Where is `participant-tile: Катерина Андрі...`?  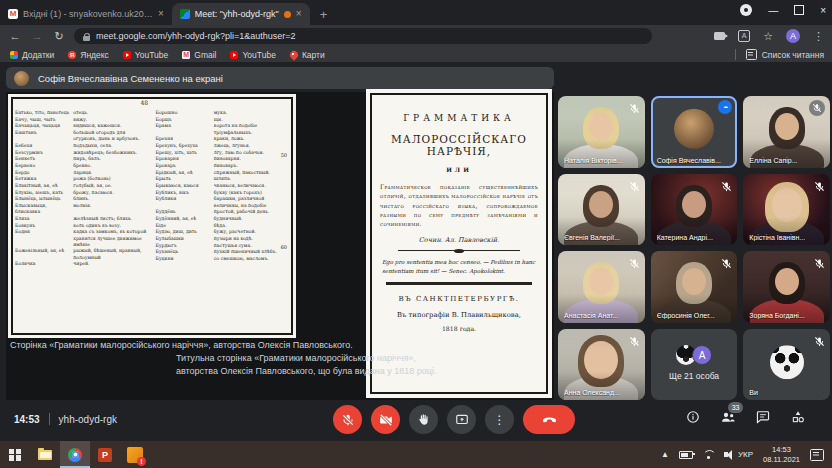 participant-tile: Катерина Андрі... is located at coordinates (694, 210).